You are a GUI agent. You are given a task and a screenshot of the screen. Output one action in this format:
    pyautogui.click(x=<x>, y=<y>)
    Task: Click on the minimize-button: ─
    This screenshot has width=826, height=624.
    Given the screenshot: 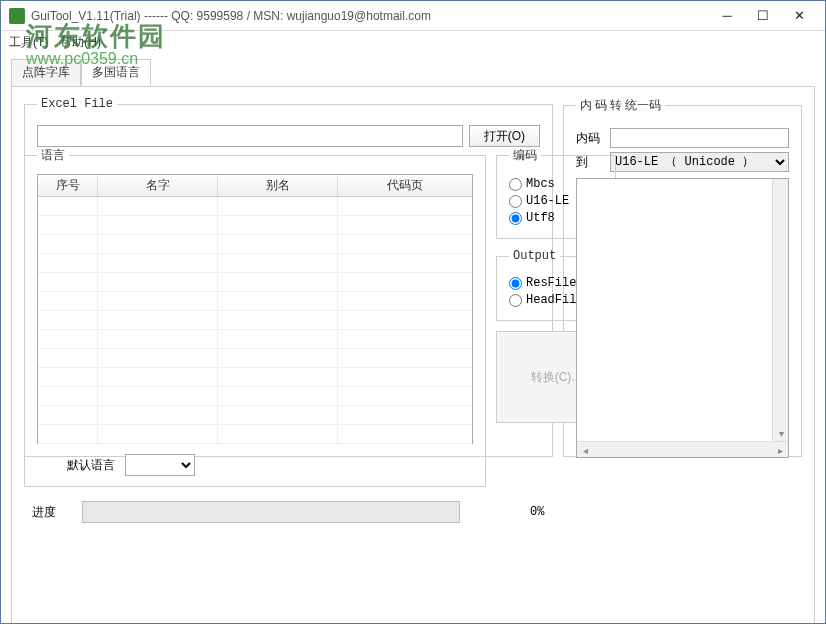 What is the action you would take?
    pyautogui.click(x=727, y=16)
    